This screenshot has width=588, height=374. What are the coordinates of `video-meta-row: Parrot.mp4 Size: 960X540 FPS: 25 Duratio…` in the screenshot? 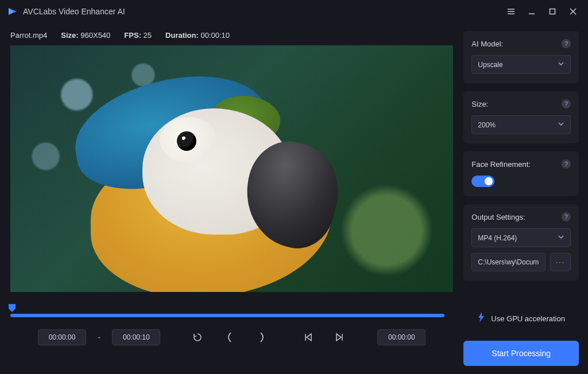 It's located at (232, 36).